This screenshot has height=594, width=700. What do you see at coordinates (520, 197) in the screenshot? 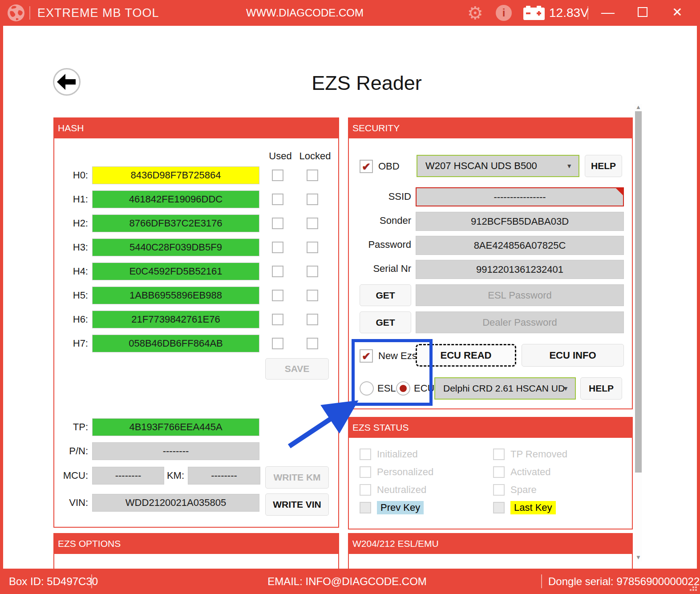
I see `ssid-field: ----------------` at bounding box center [520, 197].